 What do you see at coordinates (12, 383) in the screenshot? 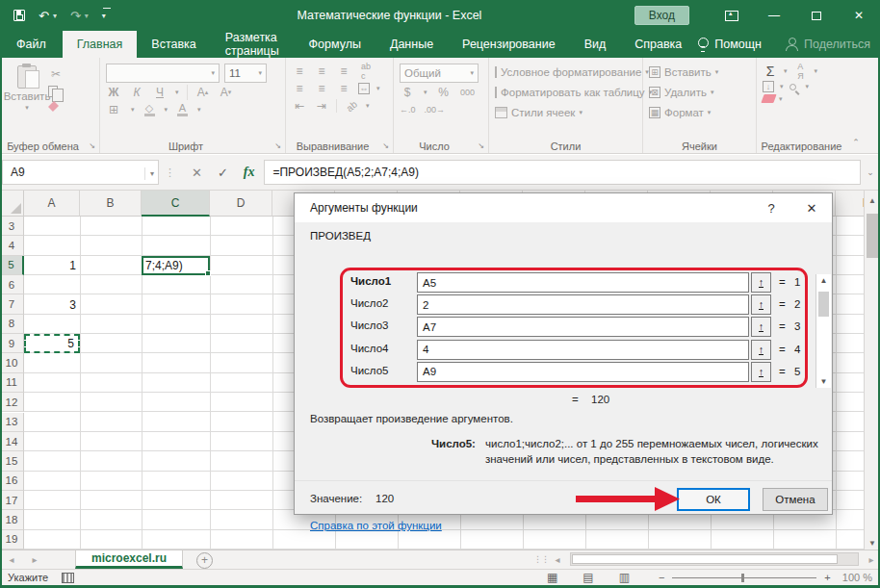
I see `row-header-11: 11` at bounding box center [12, 383].